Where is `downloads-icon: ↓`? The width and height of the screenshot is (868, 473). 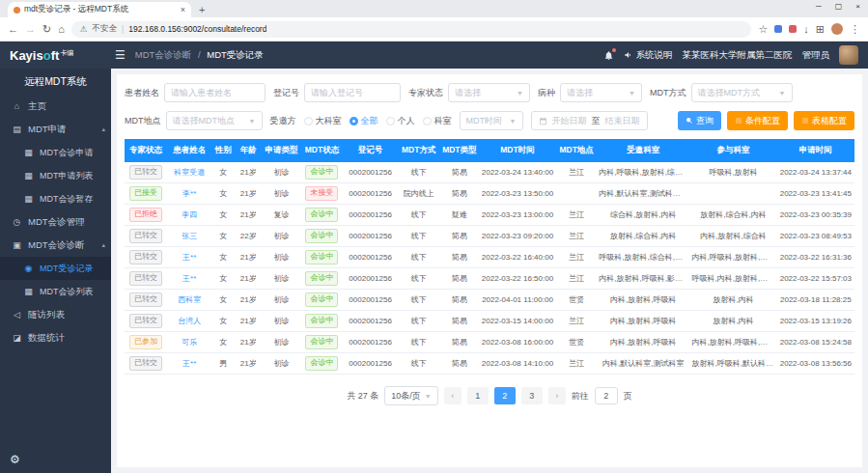
downloads-icon: ↓ is located at coordinates (806, 29).